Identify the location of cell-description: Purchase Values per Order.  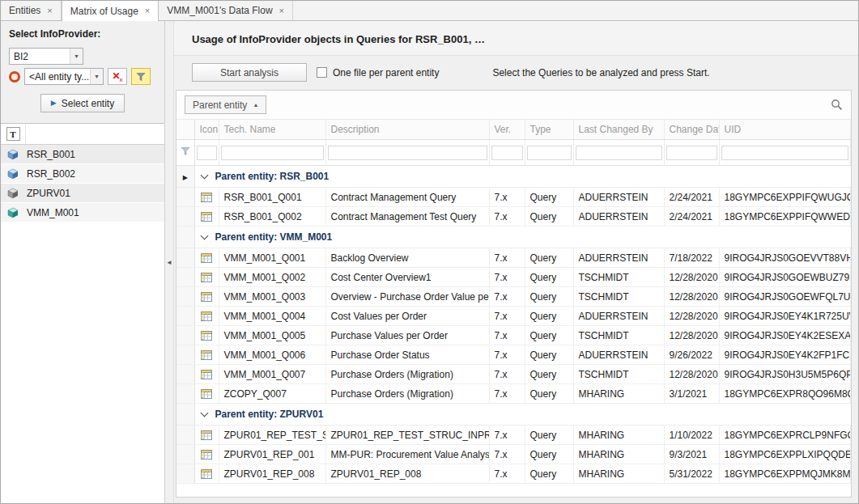
(407, 336).